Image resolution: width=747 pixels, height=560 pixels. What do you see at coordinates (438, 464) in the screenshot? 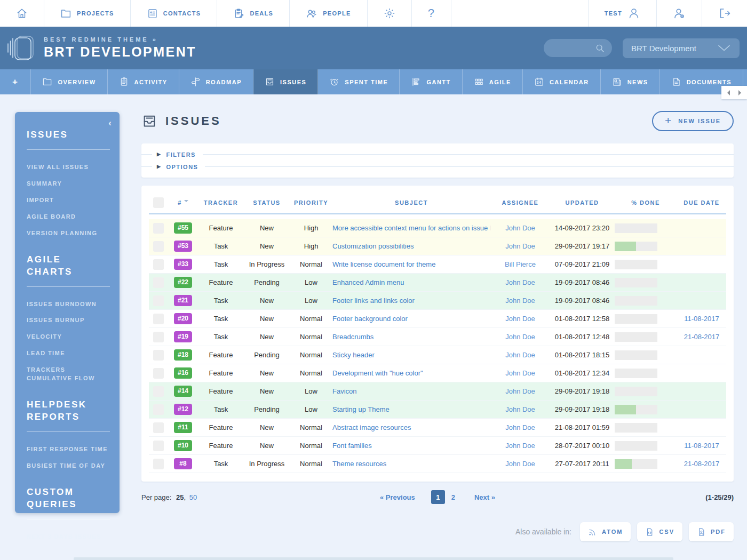
I see `table-row: #8 Task In Progress Normal Theme resourc…` at bounding box center [438, 464].